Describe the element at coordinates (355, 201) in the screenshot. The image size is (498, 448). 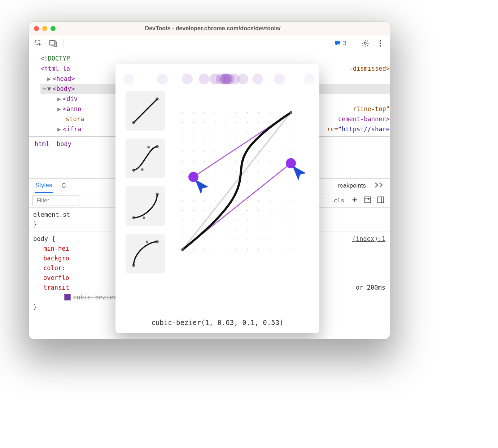
I see `add-rule-icon` at that location.